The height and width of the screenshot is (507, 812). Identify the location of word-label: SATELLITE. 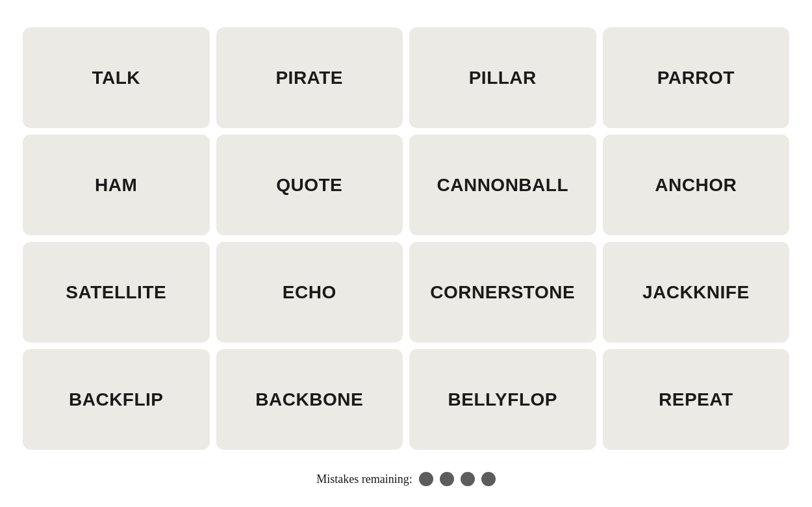
(116, 292).